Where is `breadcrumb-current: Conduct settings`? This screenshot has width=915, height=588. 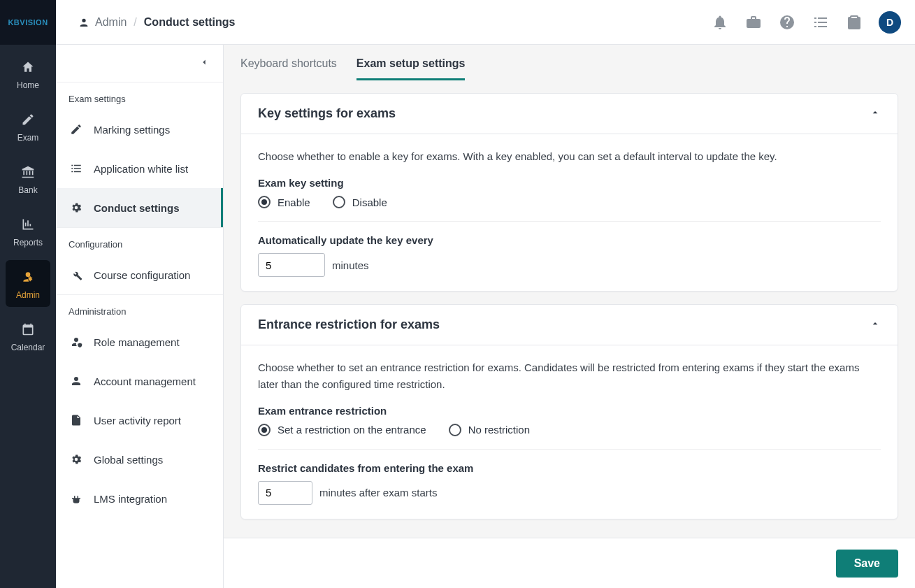
breadcrumb-current: Conduct settings is located at coordinates (190, 22).